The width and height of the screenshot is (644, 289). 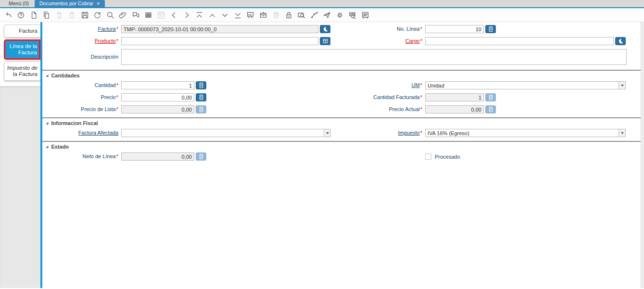 What do you see at coordinates (98, 133) in the screenshot?
I see `factura-afectada-label: Factura Afectada` at bounding box center [98, 133].